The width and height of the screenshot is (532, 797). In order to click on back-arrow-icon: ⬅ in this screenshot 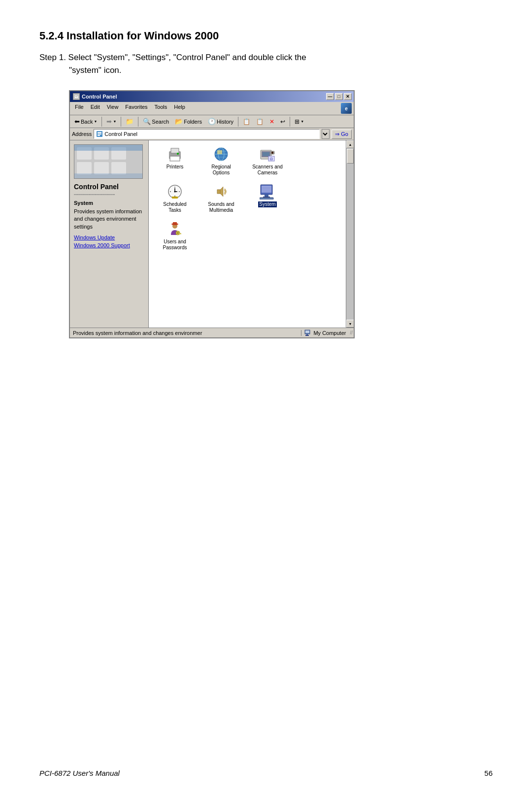, I will do `click(77, 121)`.